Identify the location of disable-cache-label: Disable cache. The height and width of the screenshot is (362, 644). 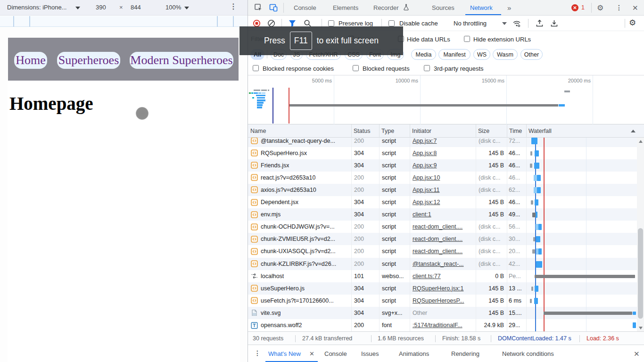
(419, 24).